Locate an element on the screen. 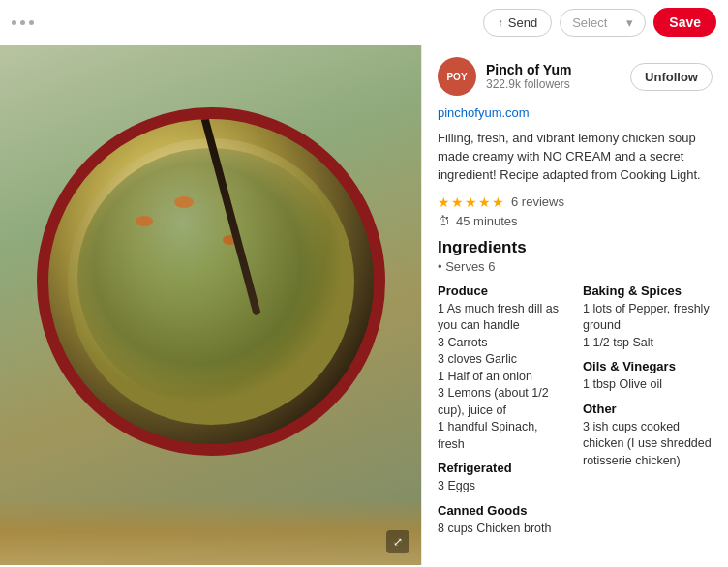  website-link: pinchofyum.com is located at coordinates (575, 112).